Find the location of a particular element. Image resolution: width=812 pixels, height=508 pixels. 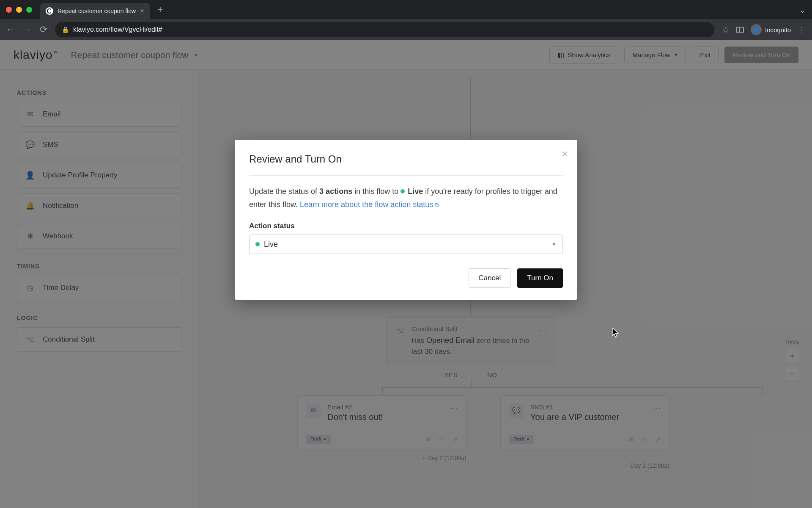

toolbar-right: ☆ 👤 Incognito ⋮ is located at coordinates (764, 30).